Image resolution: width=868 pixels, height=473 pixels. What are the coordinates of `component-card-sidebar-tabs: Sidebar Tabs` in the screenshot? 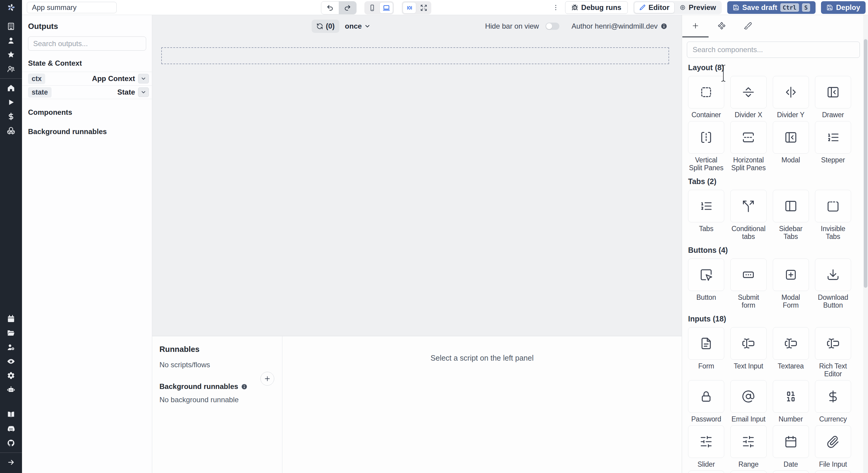 It's located at (791, 215).